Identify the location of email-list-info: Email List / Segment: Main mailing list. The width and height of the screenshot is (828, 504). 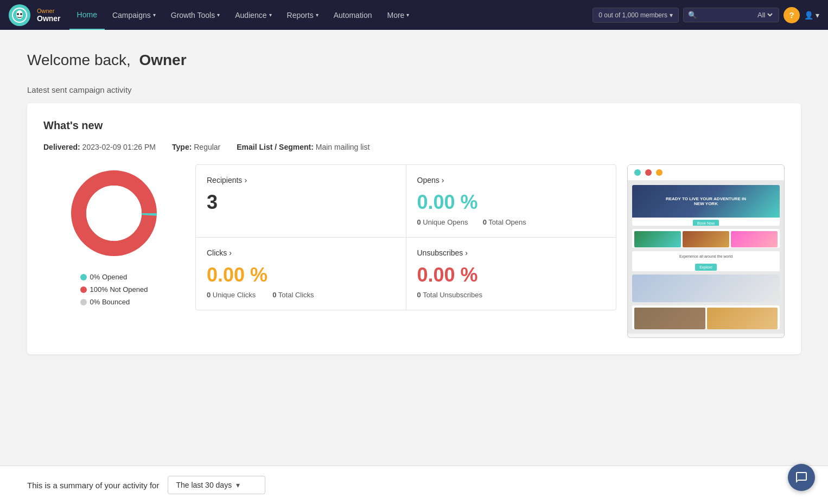
(303, 147).